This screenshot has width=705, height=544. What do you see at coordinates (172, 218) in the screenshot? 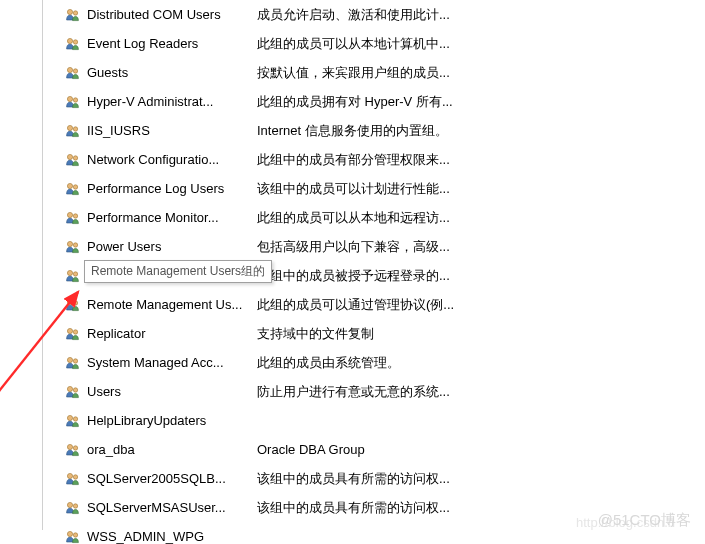
I see `group-name: Performance Monitor...` at bounding box center [172, 218].